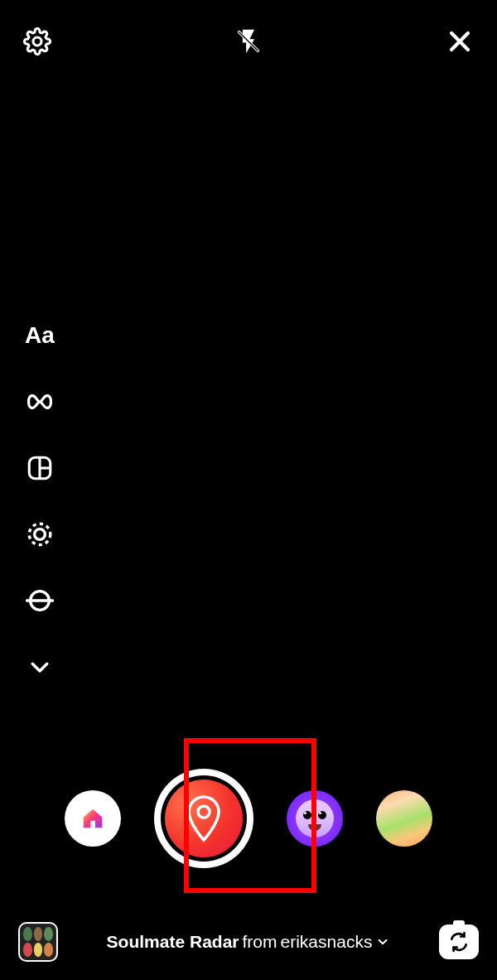  I want to click on filter-carousel, so click(248, 818).